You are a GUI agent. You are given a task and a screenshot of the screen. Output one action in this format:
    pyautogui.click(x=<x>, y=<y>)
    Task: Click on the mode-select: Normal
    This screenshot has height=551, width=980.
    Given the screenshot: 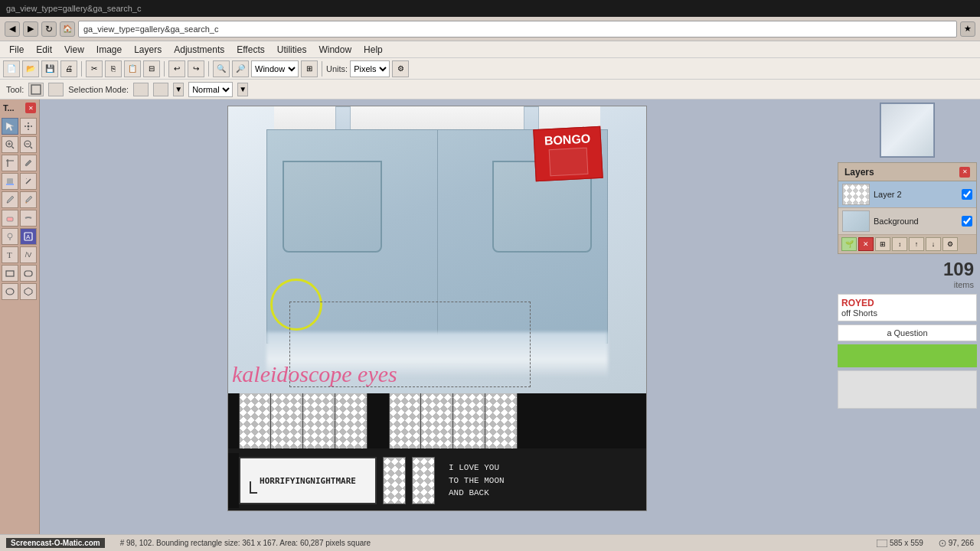 What is the action you would take?
    pyautogui.click(x=211, y=90)
    